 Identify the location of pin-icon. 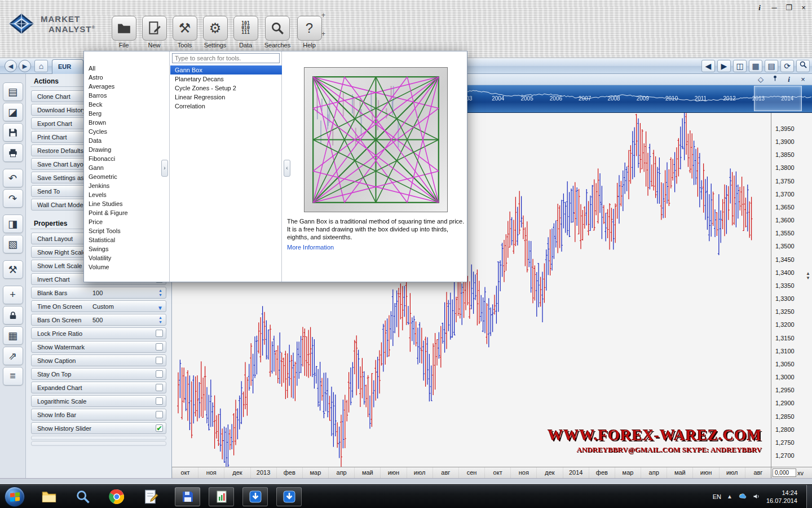
(775, 79).